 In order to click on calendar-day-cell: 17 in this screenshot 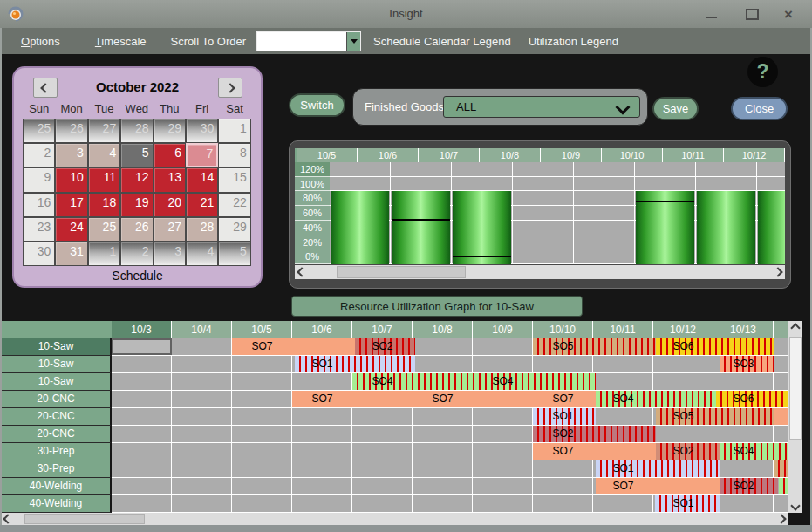, I will do `click(72, 205)`.